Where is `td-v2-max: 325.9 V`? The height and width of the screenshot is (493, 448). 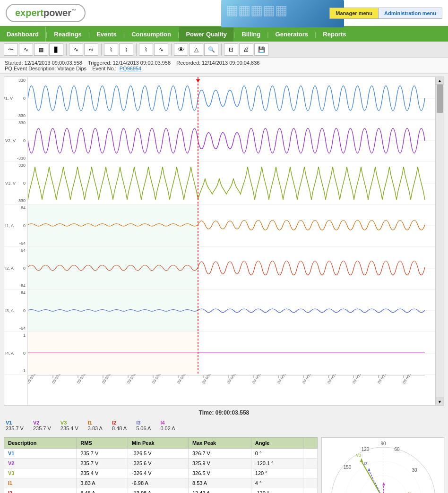
td-v2-max: 325.9 V is located at coordinates (220, 464).